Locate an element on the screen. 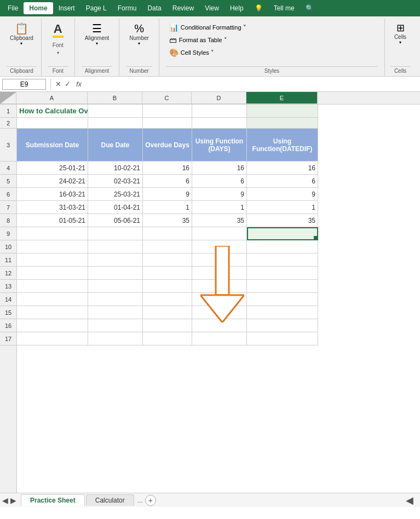  row-header-10: 10 is located at coordinates (8, 247).